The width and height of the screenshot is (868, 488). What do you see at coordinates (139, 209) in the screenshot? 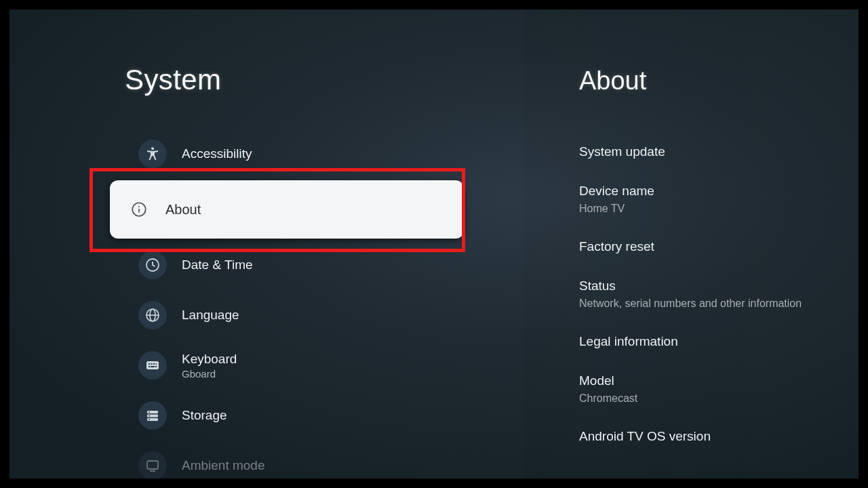
I see `info-icon` at bounding box center [139, 209].